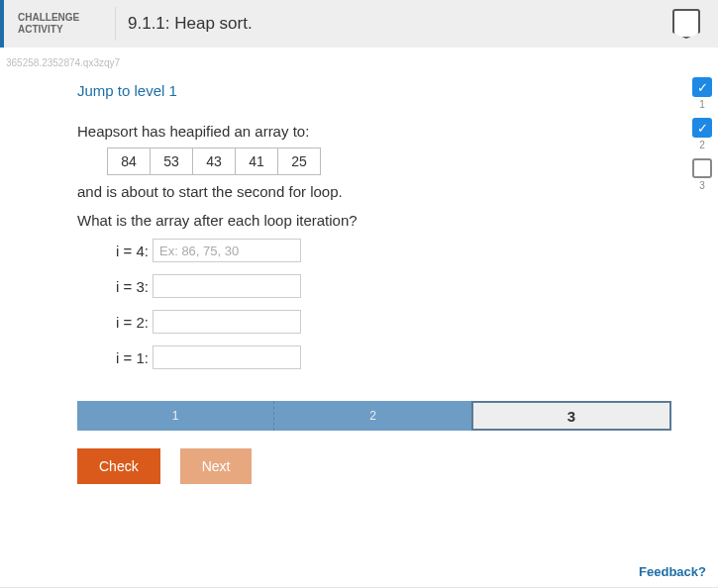  I want to click on header-divider, so click(115, 24).